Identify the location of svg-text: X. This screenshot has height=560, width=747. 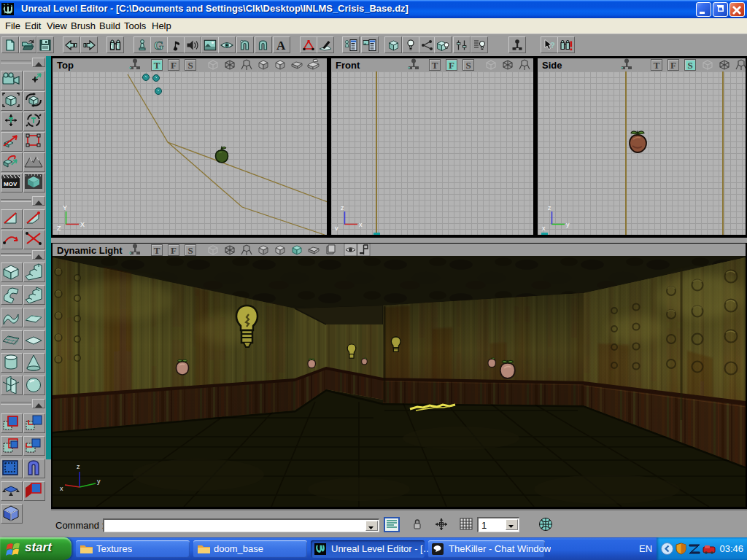
(82, 225).